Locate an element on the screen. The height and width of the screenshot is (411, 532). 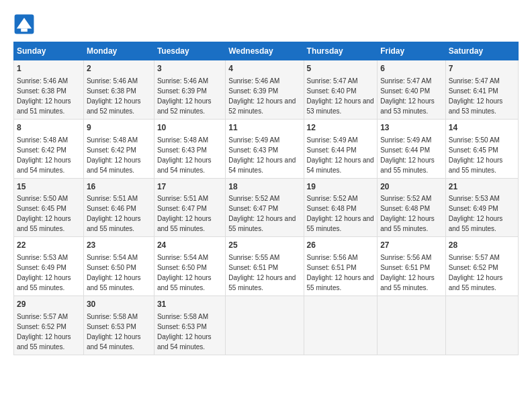
calendar-cell: 9Sunrise: 5:48 AMSunset: 6:42 PMDaylight… is located at coordinates (118, 148).